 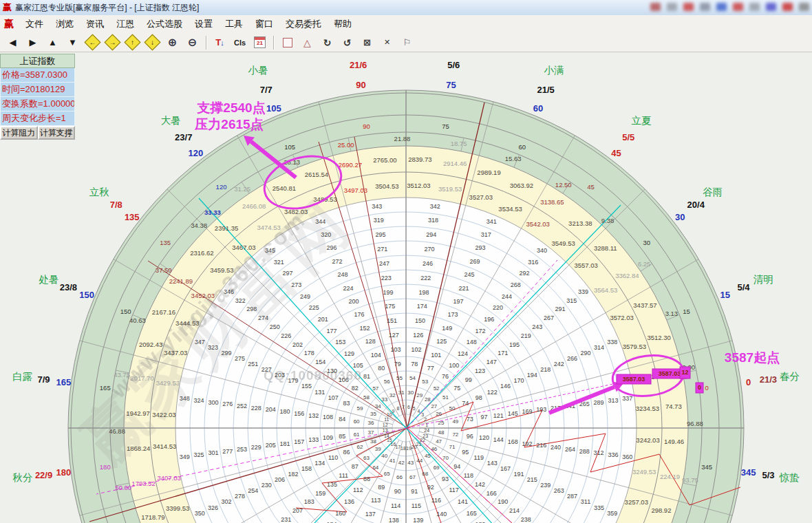 I want to click on svg-text: 1, so click(x=427, y=425).